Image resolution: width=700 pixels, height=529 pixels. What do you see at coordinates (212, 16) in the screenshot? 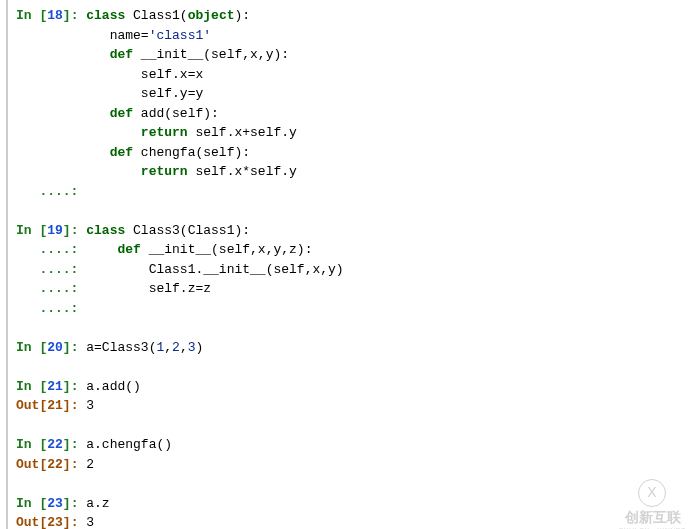
I see `code-token: object` at bounding box center [212, 16].